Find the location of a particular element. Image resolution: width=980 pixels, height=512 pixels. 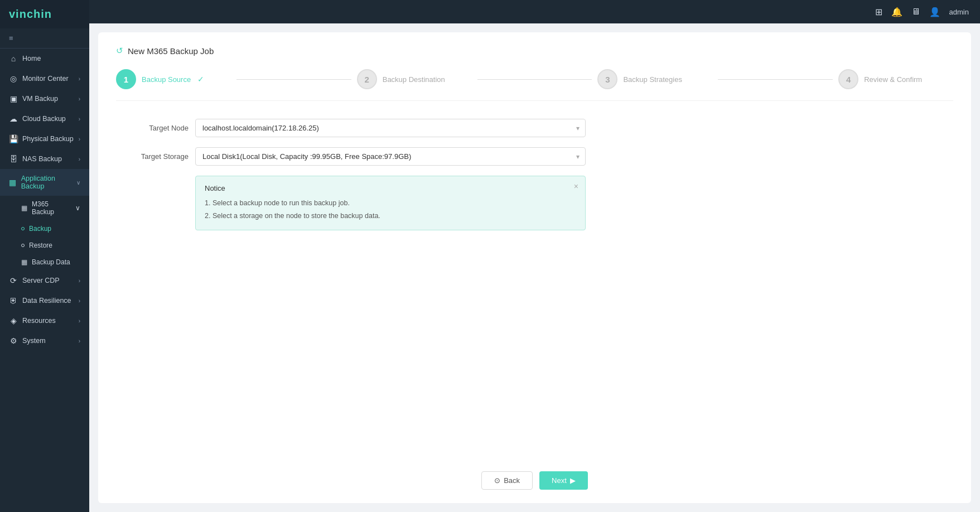

step-4-number: 4 is located at coordinates (848, 79).